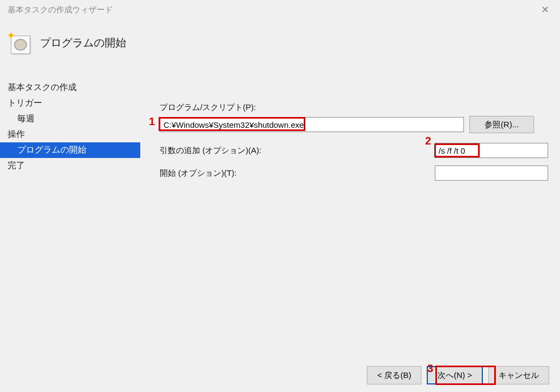  Describe the element at coordinates (458, 375) in the screenshot. I see `wizard-footer: < 戻る(B) 次へ(N) > キャンセル` at that location.